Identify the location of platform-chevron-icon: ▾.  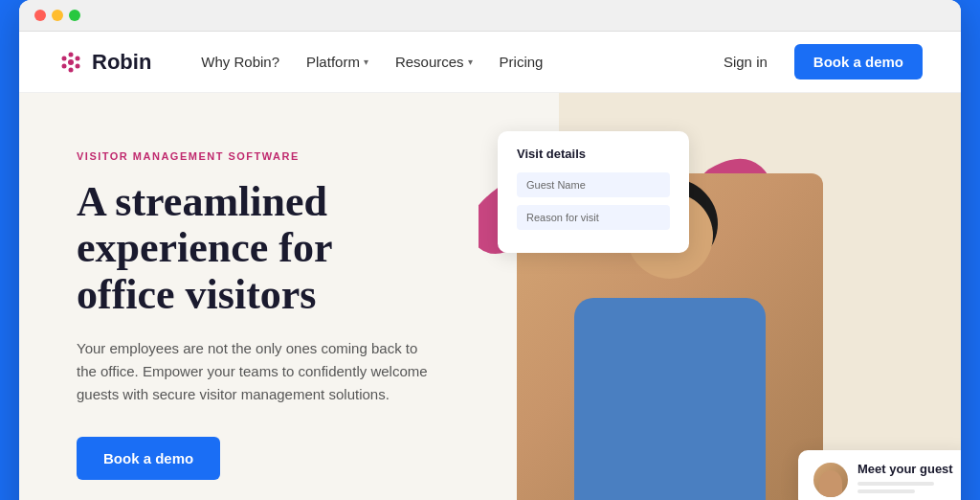
(366, 61).